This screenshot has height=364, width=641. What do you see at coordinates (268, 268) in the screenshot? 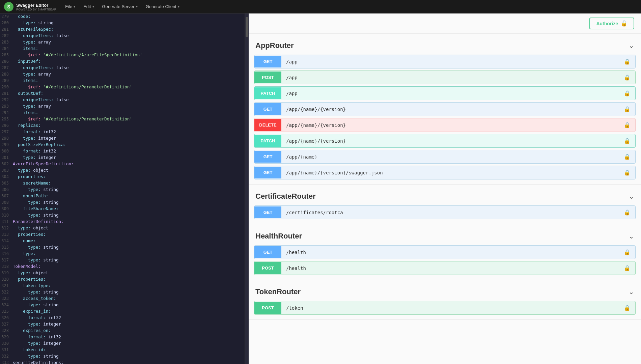
I see `method-badge-post: POST` at bounding box center [268, 268].